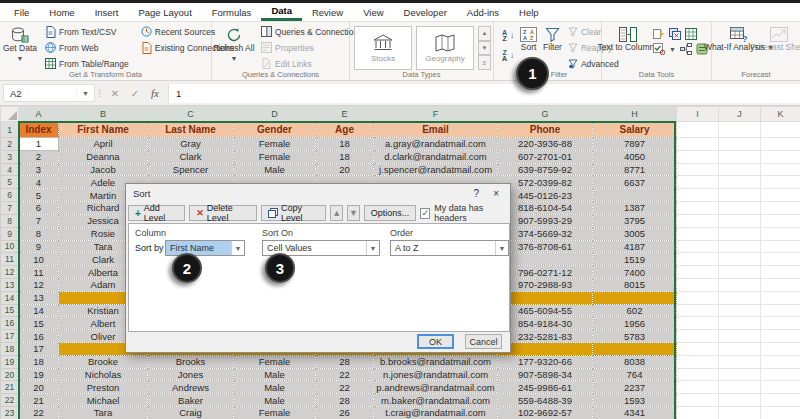  I want to click on column-header-a: A, so click(39, 114).